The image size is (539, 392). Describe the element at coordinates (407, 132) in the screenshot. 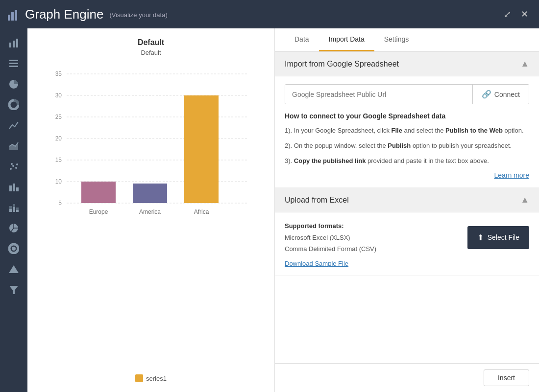

I see `google-spreadsheet-body: 🔗 Connect How to connect to your Google …` at that location.